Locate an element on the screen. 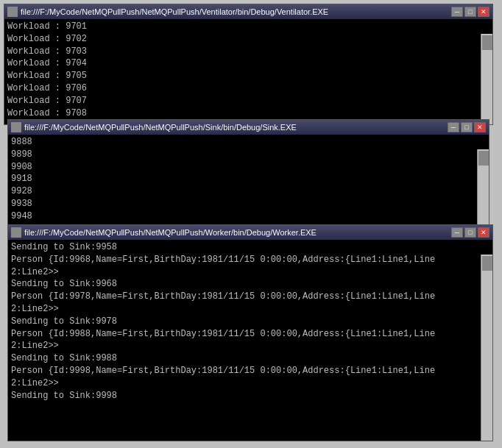 The height and width of the screenshot is (448, 502). ventilator-titlebar: file:///F:/MyCode/NetMQPullPush/NetMQPul… is located at coordinates (249, 12).